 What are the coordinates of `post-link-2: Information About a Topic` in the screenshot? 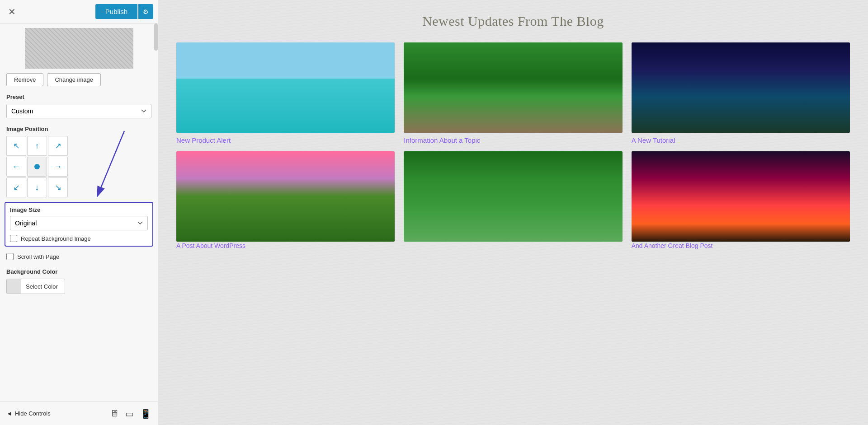 It's located at (513, 140).